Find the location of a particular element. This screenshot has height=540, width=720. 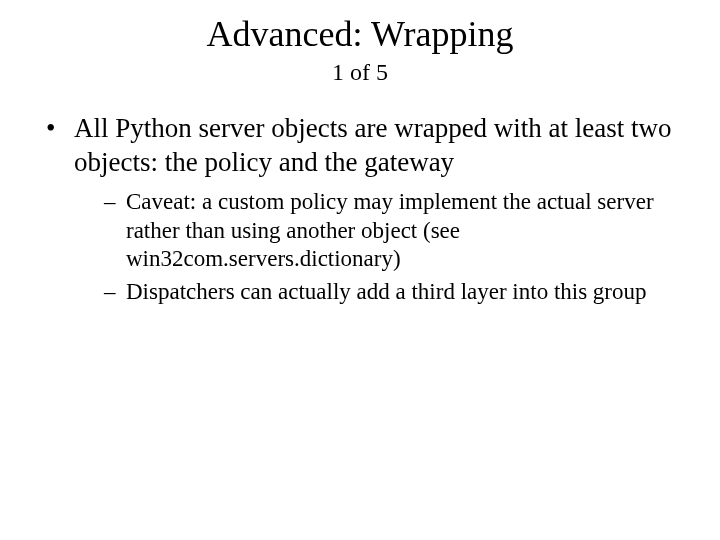

sub-bullet-item: Caveat: a custom policy may implement th… is located at coordinates (392, 231).